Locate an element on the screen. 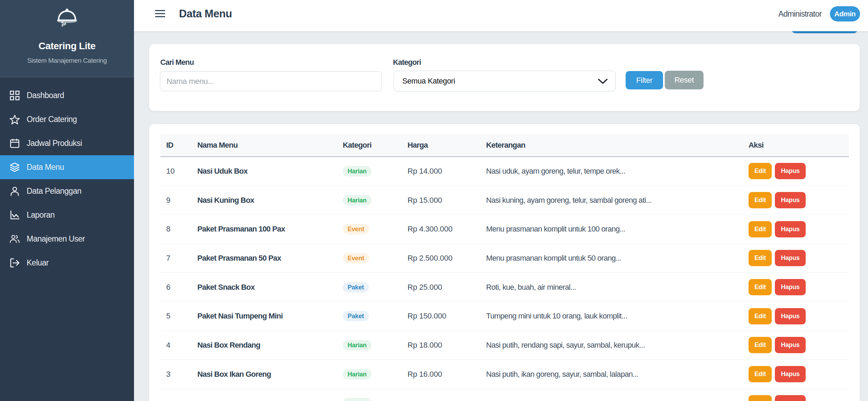  sidebar-item-keluar: Keluar is located at coordinates (67, 263).